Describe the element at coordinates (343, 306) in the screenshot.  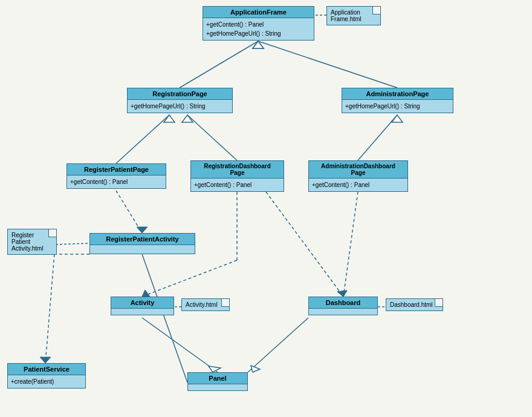
I see `dashboard-class: Dashboard` at that location.